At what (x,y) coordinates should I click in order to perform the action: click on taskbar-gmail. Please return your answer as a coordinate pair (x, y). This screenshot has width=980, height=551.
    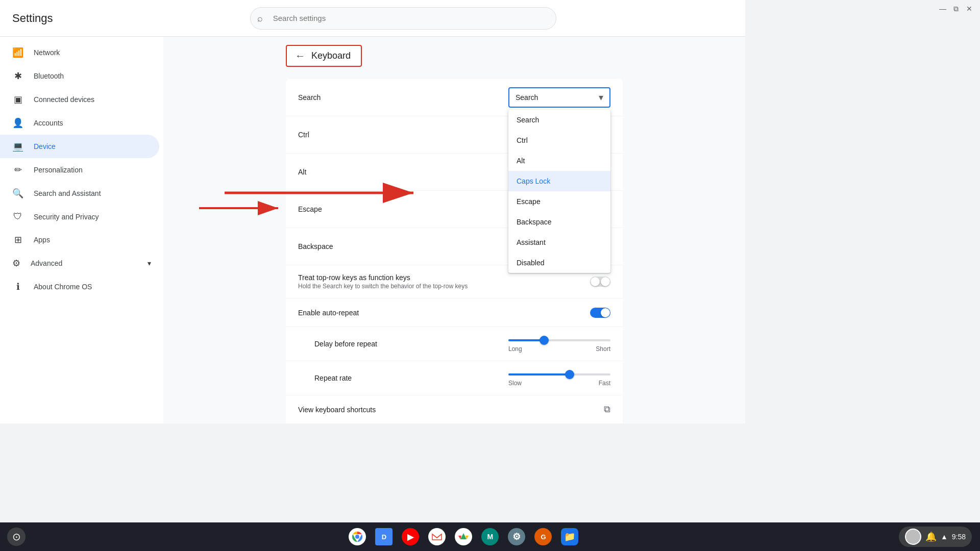
    Looking at the image, I should click on (437, 537).